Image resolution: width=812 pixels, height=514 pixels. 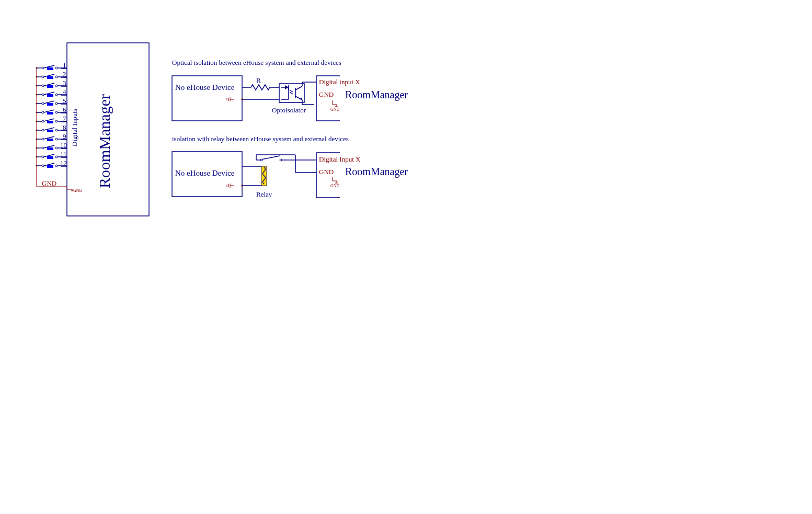 What do you see at coordinates (51, 66) in the screenshot?
I see `switch-row: 1` at bounding box center [51, 66].